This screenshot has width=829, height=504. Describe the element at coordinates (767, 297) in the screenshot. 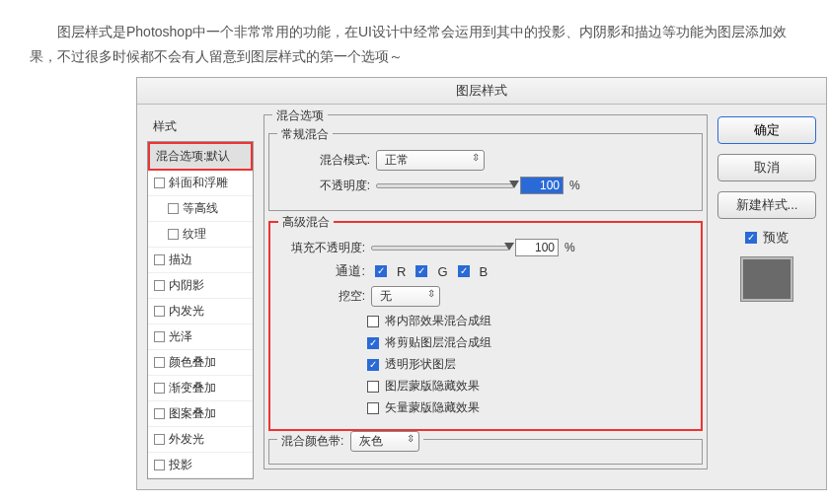

I see `dialog-right-panel: 确定 取消 新建样式... 预览` at that location.